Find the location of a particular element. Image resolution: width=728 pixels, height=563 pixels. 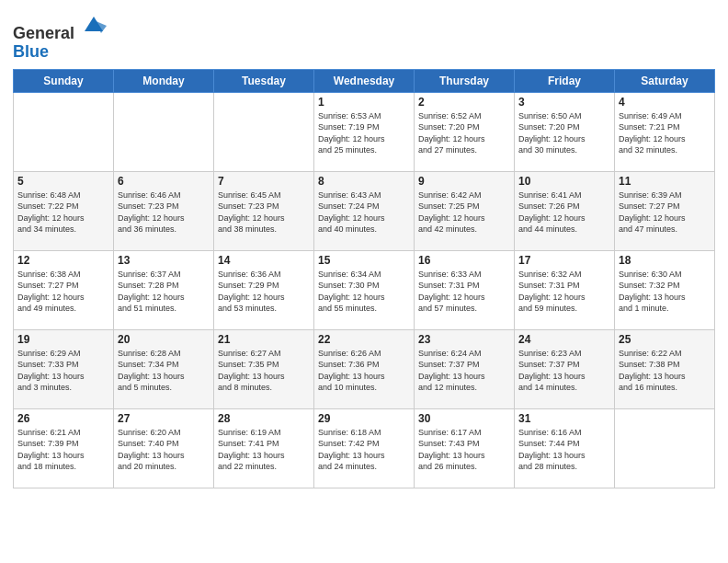

day-number: 31 is located at coordinates (564, 419).